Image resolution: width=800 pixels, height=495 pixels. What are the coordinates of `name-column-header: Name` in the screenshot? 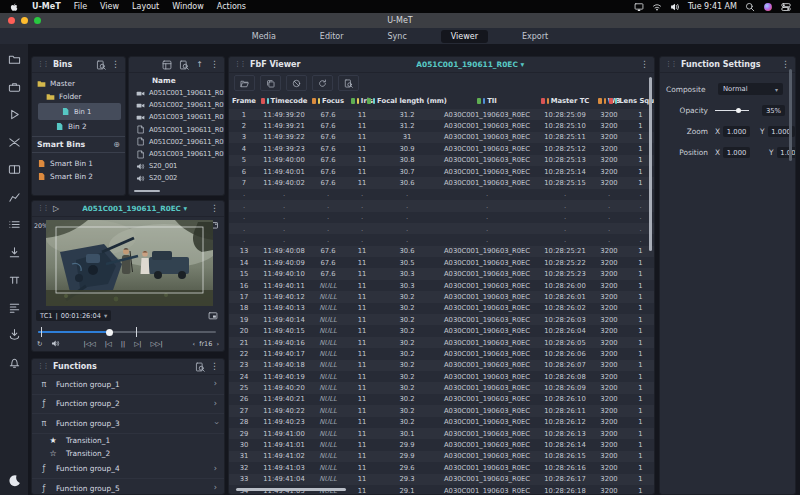 It's located at (176, 80).